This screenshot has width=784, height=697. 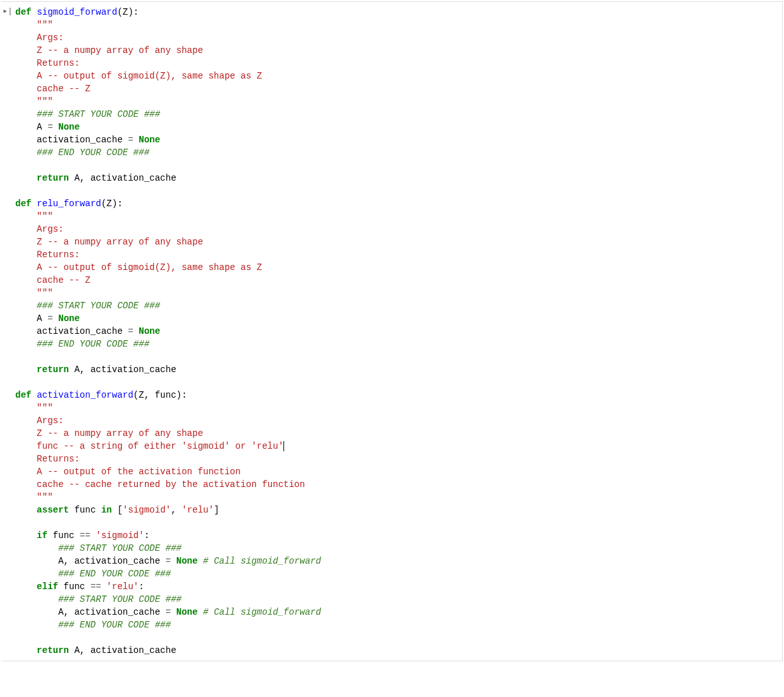 I want to click on keyword: elif, so click(x=48, y=587).